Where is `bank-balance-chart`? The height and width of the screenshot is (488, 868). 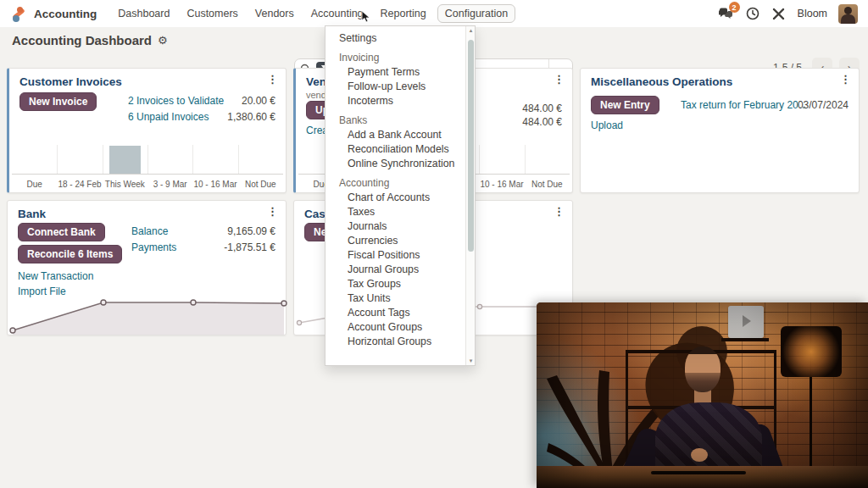 bank-balance-chart is located at coordinates (147, 315).